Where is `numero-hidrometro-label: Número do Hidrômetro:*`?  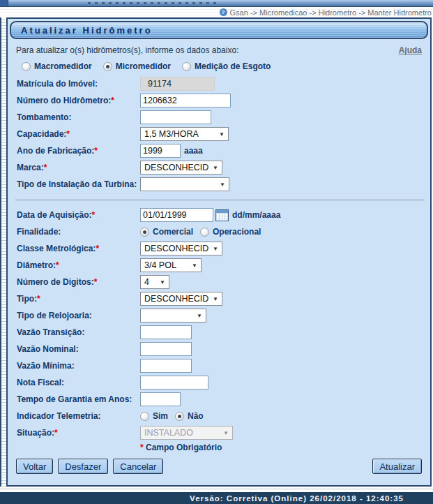
numero-hidrometro-label: Número do Hidrômetro:* is located at coordinates (78, 101).